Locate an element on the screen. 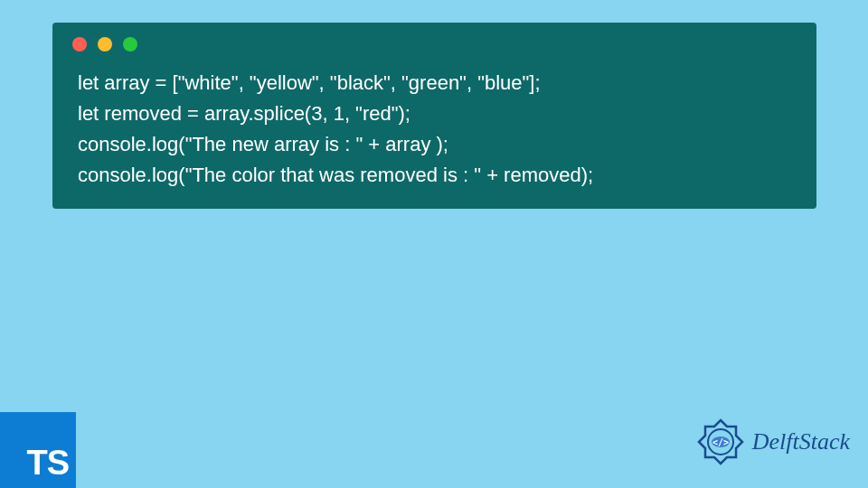  typescript-label: TS is located at coordinates (47, 463).